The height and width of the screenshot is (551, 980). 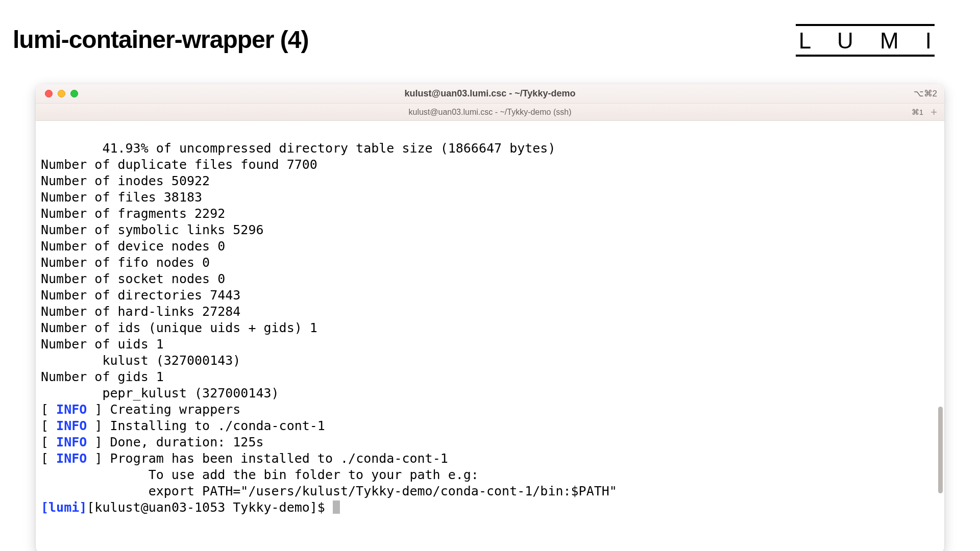 What do you see at coordinates (934, 112) in the screenshot?
I see `new-tab-button: +` at bounding box center [934, 112].